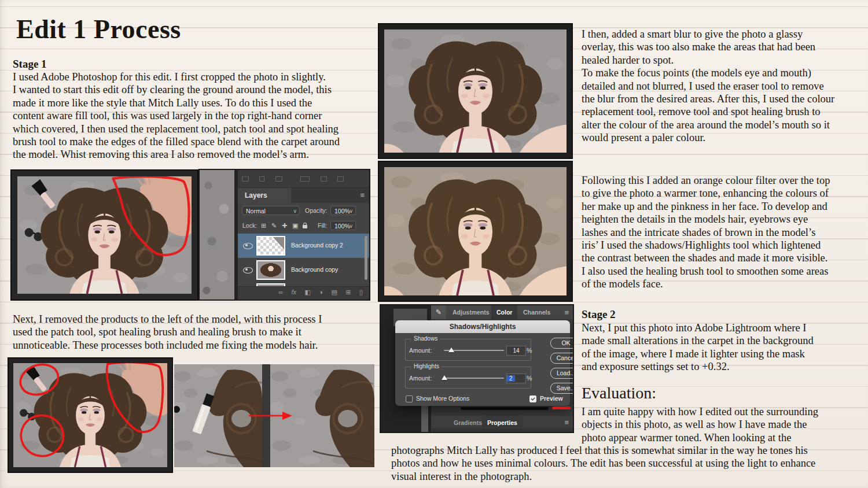  I want to click on canvas-carpet-strip, so click(217, 235).